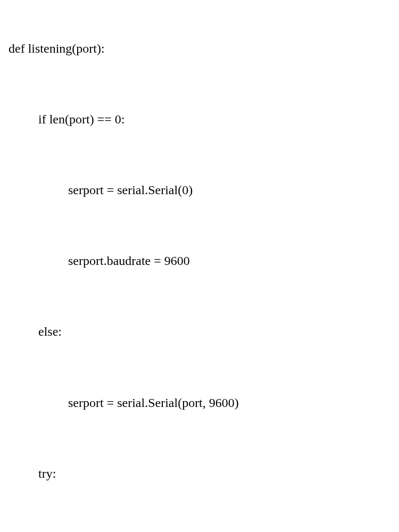 Image resolution: width=399 pixels, height=532 pixels. What do you see at coordinates (200, 473) in the screenshot?
I see `code-line: try:` at bounding box center [200, 473].